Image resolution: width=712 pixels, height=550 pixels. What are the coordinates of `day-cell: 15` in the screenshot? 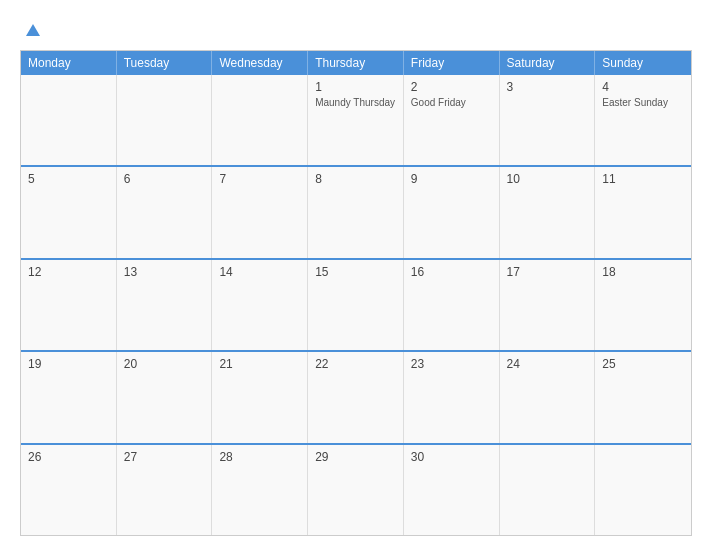 It's located at (356, 305).